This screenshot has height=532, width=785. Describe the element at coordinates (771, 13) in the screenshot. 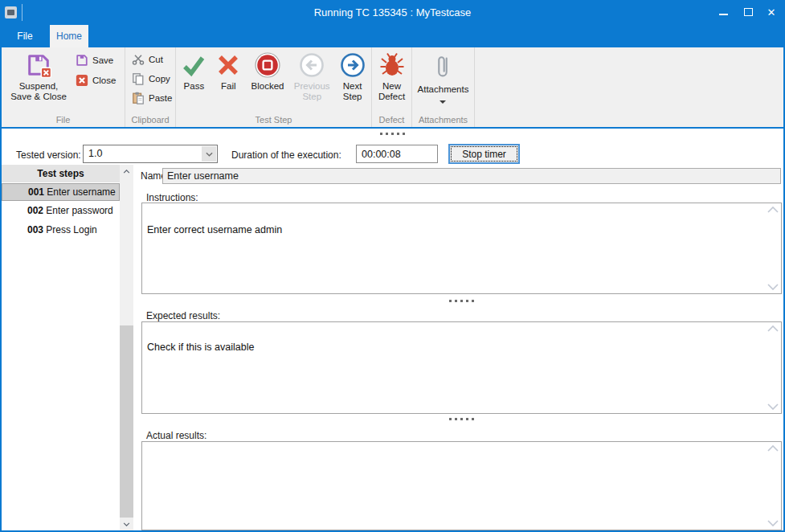

I see `close-button: ✕` at that location.